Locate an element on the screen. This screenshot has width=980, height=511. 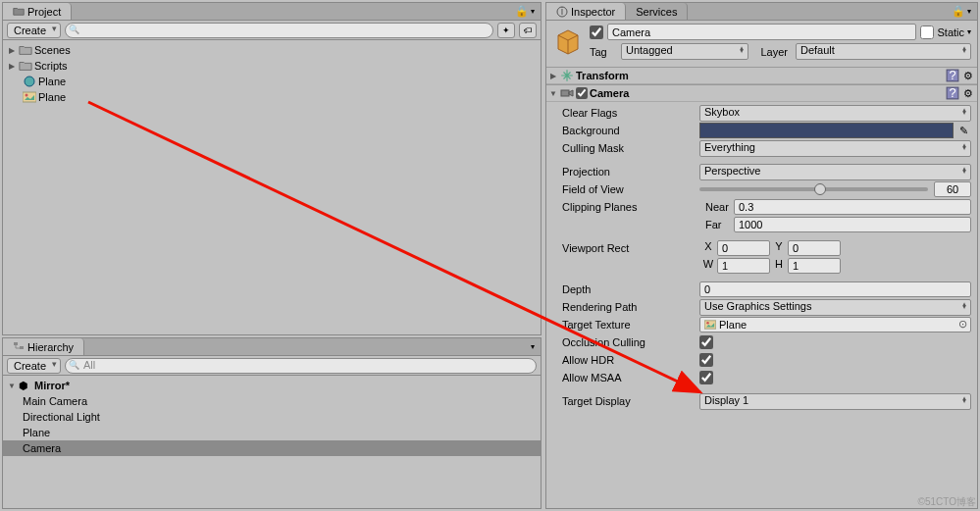
project-toolbar: Create ✦ 🏷 is located at coordinates (272, 30).